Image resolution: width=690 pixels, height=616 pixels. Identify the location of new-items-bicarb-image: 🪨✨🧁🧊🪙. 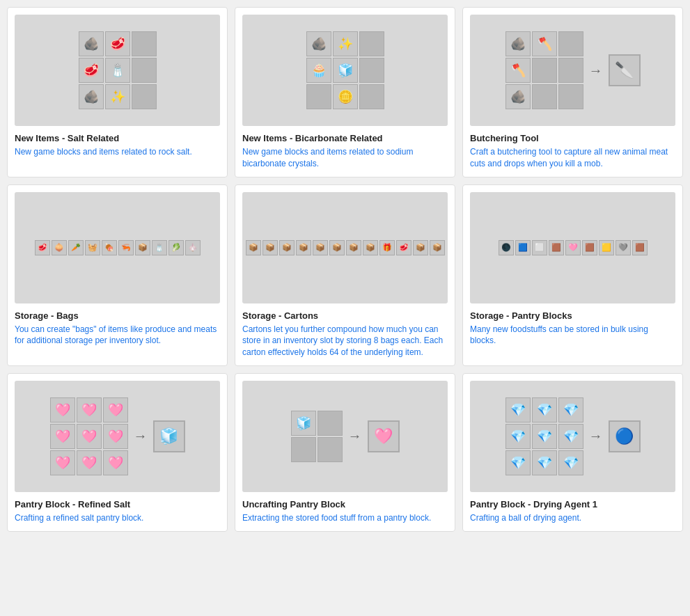
(345, 70).